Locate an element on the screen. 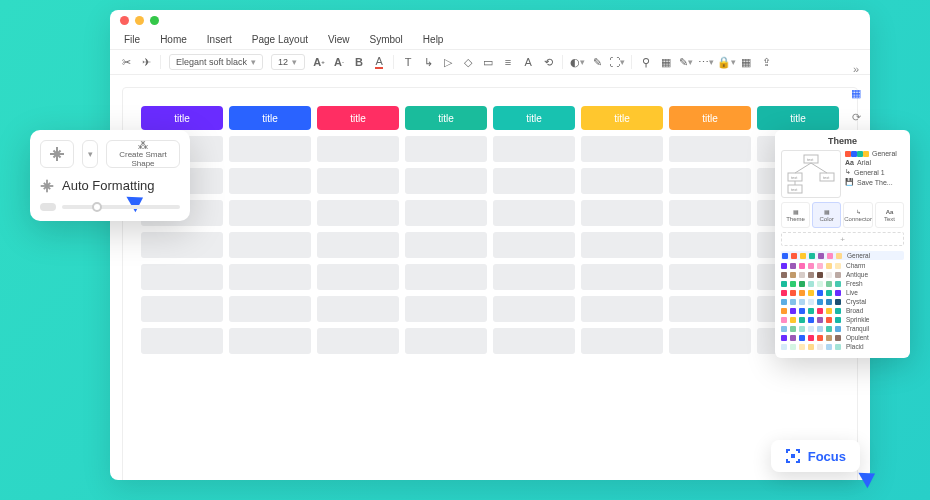 The width and height of the screenshot is (930, 500). align-icon: ≡ is located at coordinates (508, 62).